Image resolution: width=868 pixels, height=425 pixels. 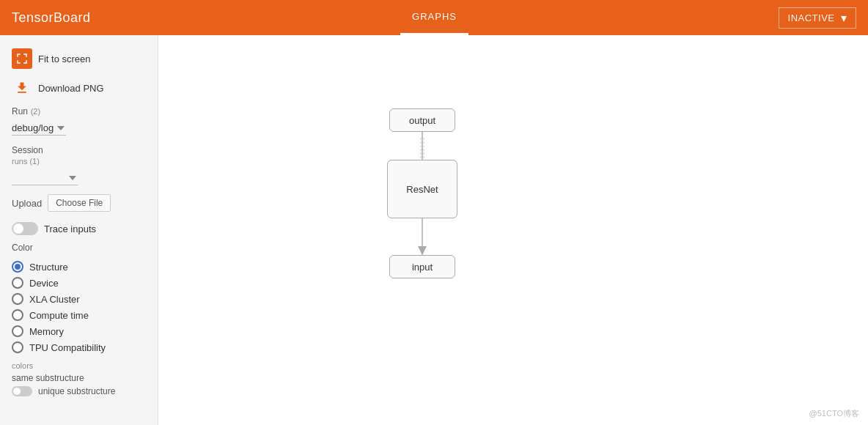 What do you see at coordinates (422, 189) in the screenshot?
I see `resnet-node-label: ResNet` at bounding box center [422, 189].